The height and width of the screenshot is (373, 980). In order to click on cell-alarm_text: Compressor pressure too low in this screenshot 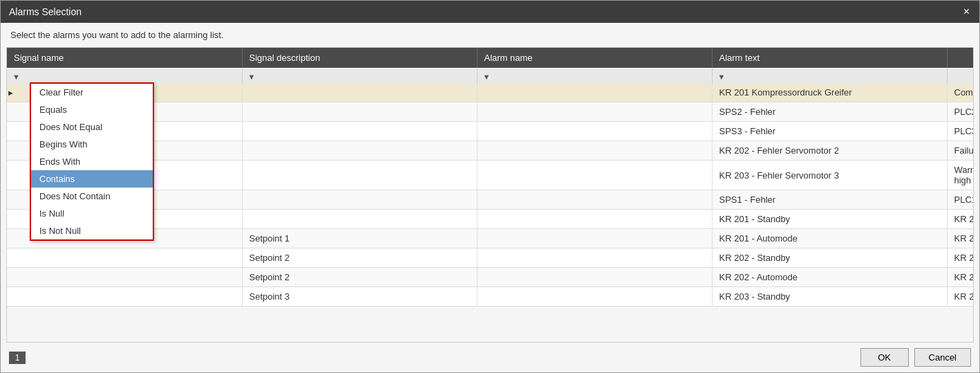, I will do `click(960, 93)`.